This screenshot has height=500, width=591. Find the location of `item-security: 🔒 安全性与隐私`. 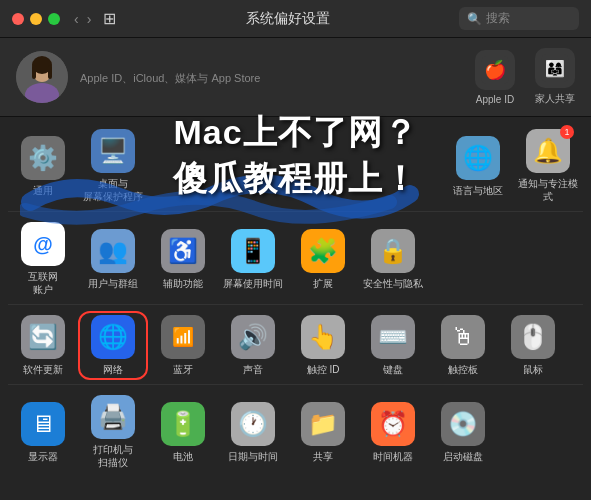

item-security: 🔒 安全性与隐私 is located at coordinates (393, 260).